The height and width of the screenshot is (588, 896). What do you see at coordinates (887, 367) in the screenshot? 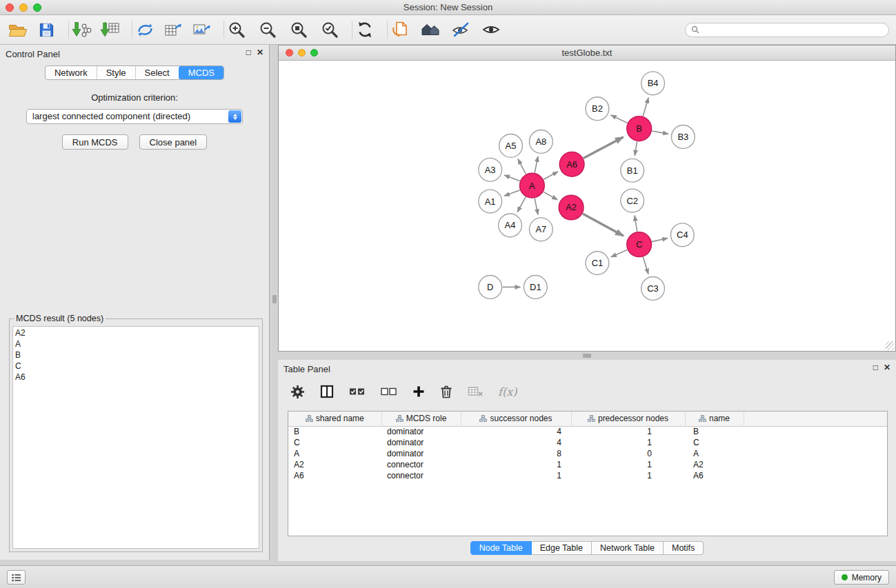
I see `close-table-panel-icon: ✕` at bounding box center [887, 367].